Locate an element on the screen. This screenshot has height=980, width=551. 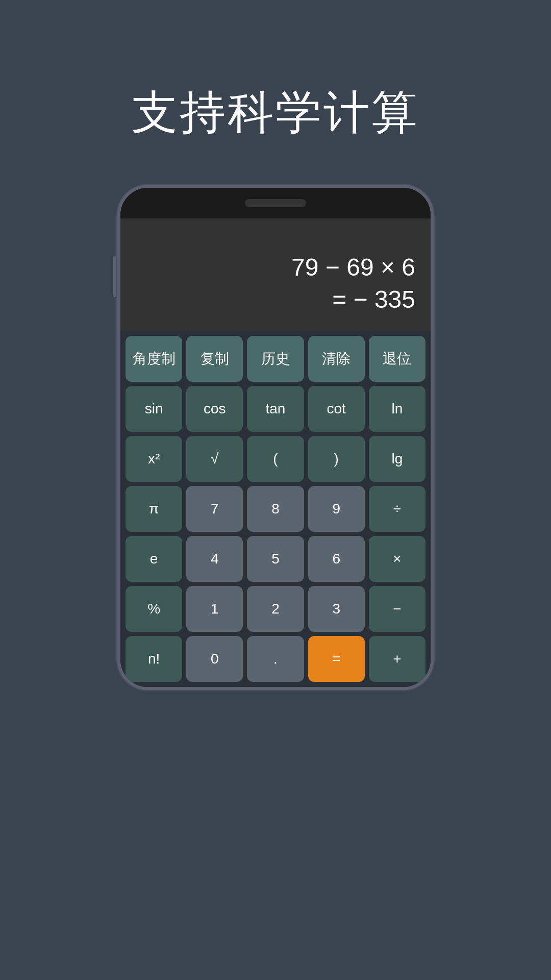
btn-multiply: × is located at coordinates (397, 559).